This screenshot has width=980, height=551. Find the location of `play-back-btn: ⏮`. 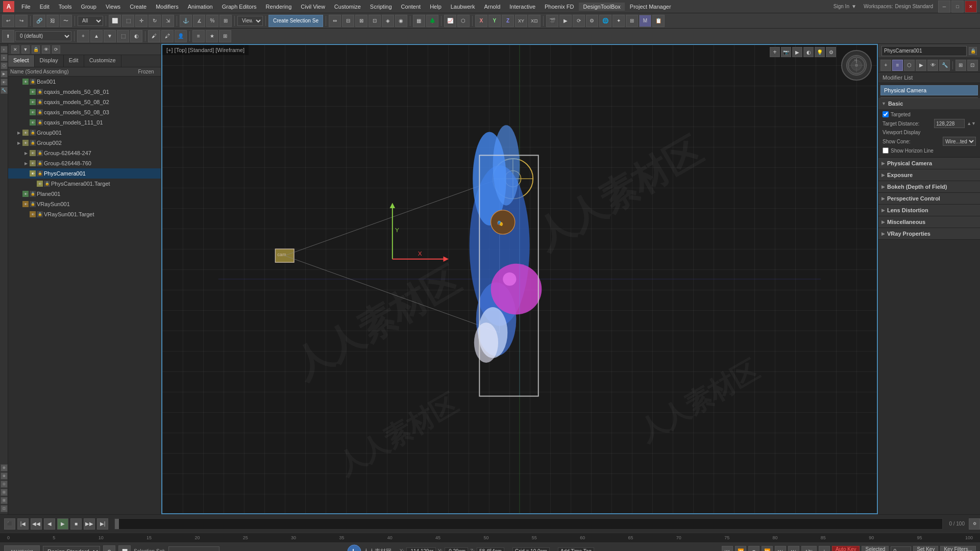

play-back-btn: ⏮ is located at coordinates (727, 549).